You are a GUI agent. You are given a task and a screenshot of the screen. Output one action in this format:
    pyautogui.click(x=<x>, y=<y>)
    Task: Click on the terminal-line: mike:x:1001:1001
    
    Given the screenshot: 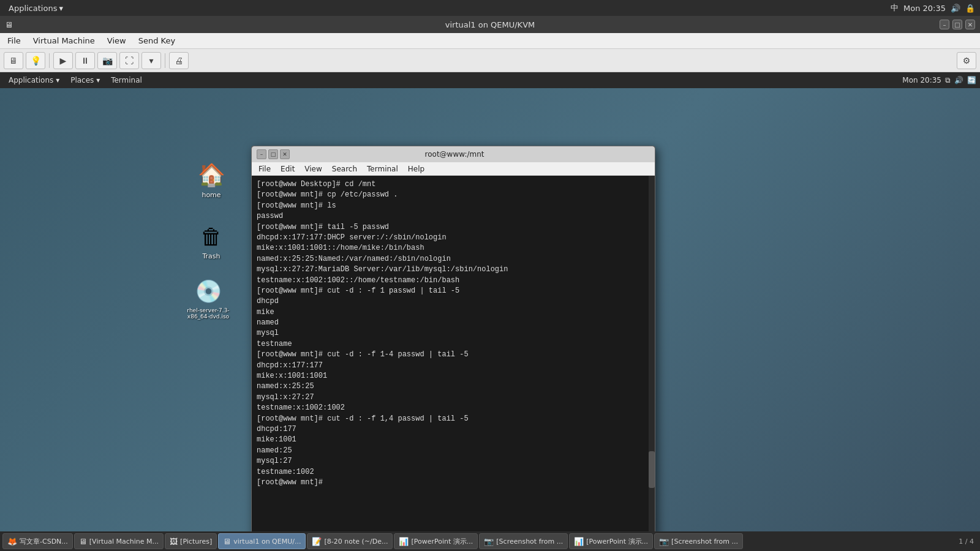 What is the action you would take?
    pyautogui.click(x=453, y=376)
    